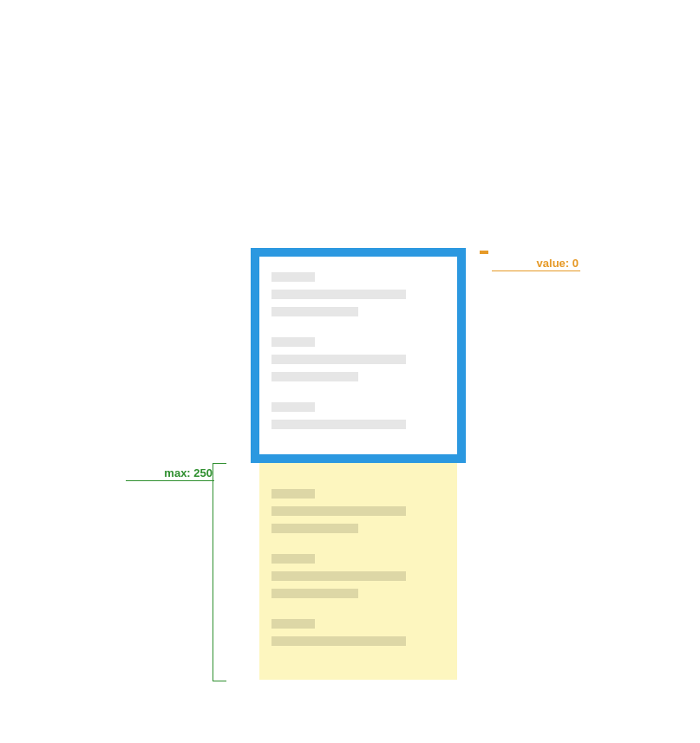  I want to click on viewport-box, so click(358, 355).